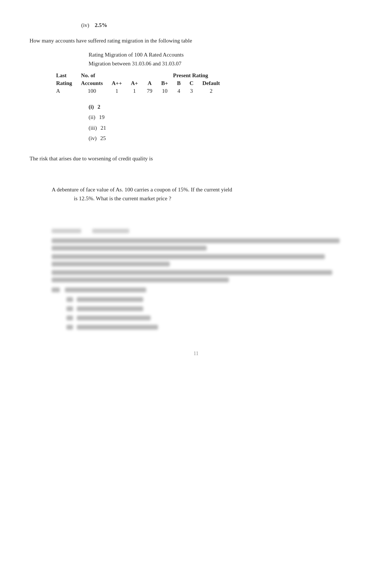 The width and height of the screenshot is (392, 575). I want to click on blurred-opt-ii-num, so click(70, 309).